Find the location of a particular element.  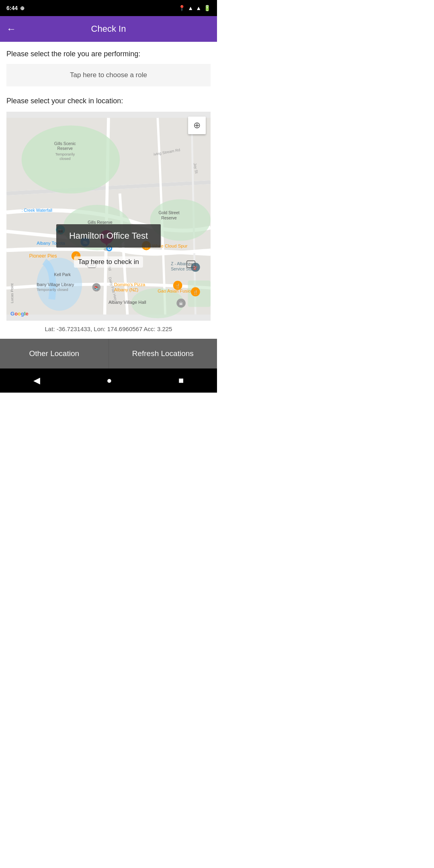

nav-recents-button: ■ is located at coordinates (181, 381).